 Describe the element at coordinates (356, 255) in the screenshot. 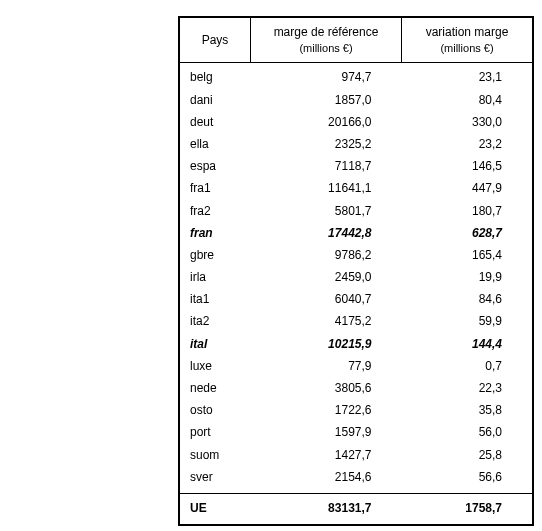

I see `table-row: gbre9786,2165,4` at that location.